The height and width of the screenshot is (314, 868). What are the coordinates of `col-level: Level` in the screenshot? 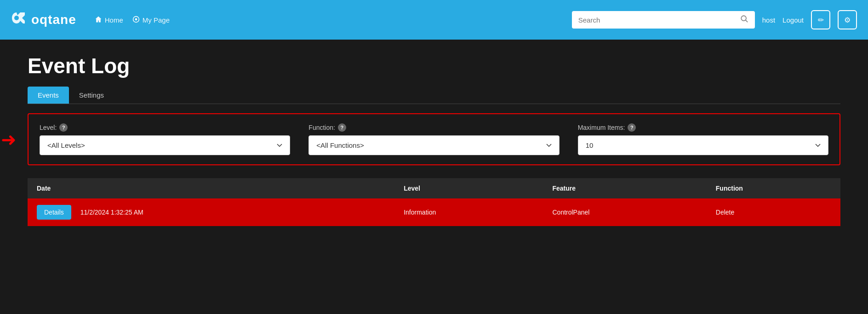 It's located at (469, 188).